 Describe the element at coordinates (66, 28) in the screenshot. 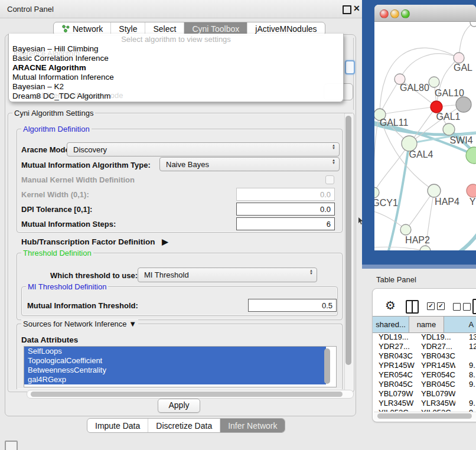

I see `network-icon` at that location.